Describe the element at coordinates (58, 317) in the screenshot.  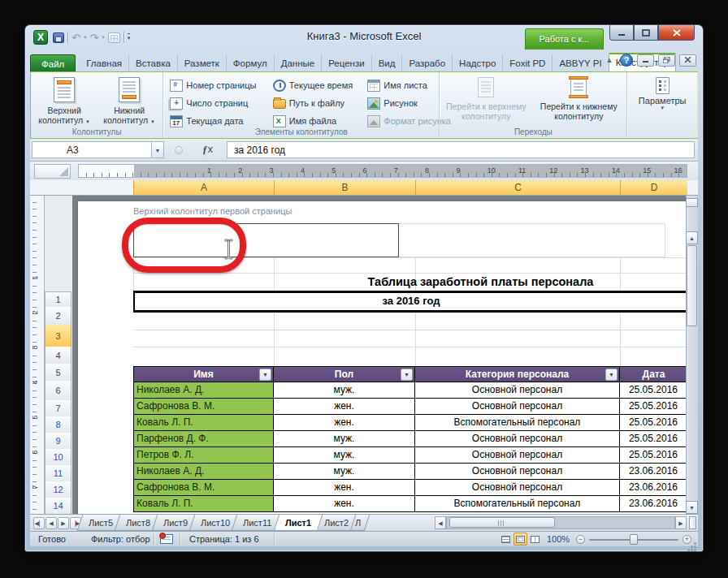
I see `row-header-2: 2` at that location.